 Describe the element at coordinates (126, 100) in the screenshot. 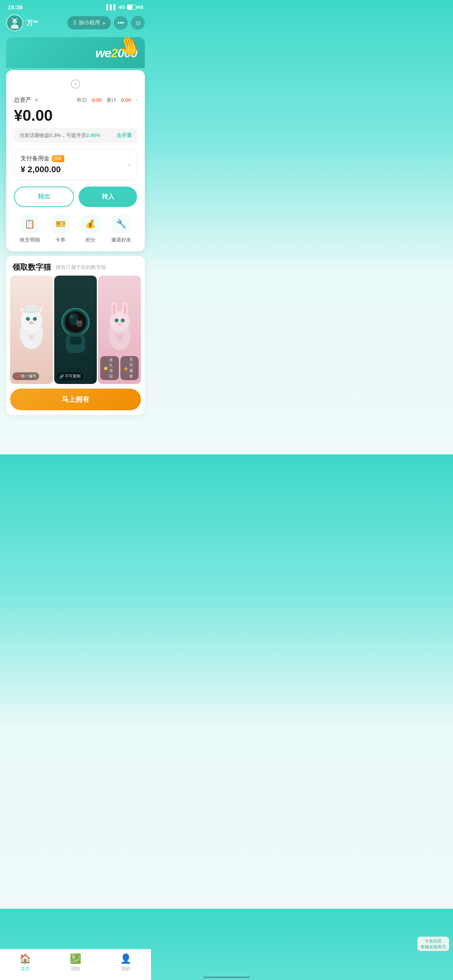

I see `total-value: 0.00` at that location.